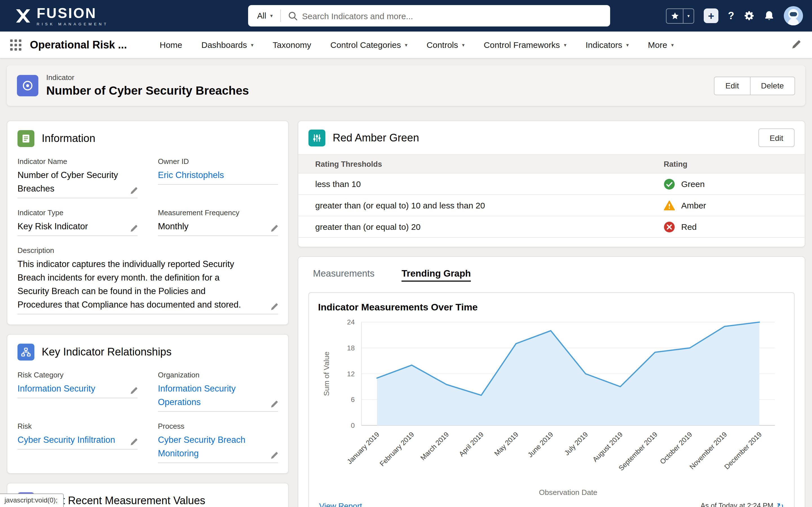  I want to click on rating-label: Red, so click(689, 227).